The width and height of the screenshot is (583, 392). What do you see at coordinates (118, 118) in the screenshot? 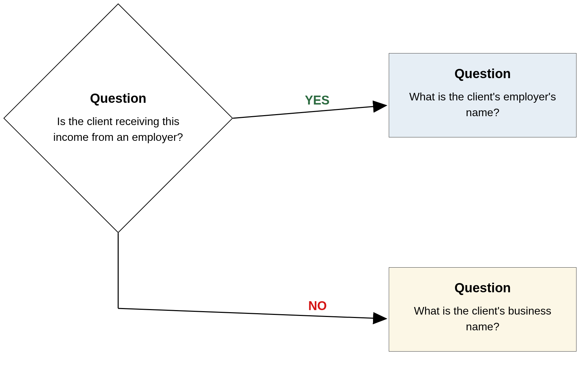
I see `decision-content: Question Is the client receiving this in…` at bounding box center [118, 118].